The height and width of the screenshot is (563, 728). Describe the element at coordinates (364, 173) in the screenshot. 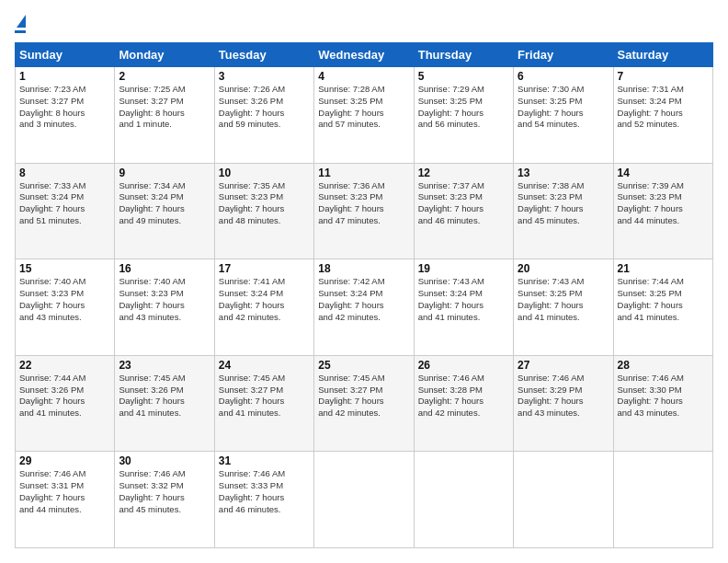

I see `day-number: 11` at that location.